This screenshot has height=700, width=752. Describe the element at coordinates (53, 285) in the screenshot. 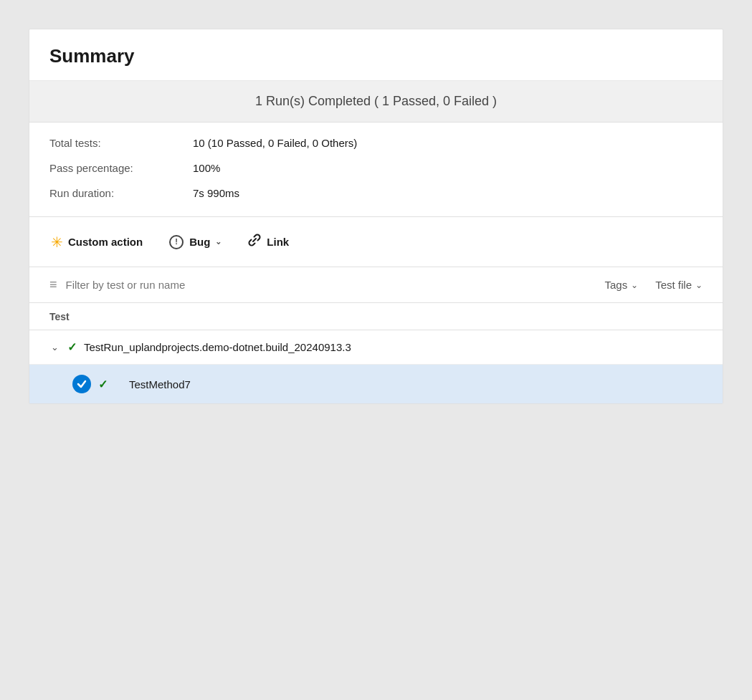

I see `filter-icon: ≡` at that location.